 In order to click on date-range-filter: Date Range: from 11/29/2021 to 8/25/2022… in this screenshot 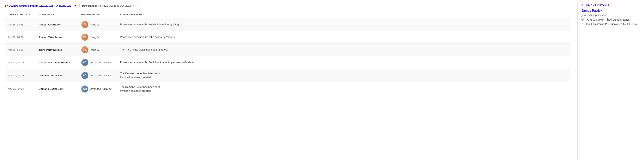, I will do `click(108, 6)`.